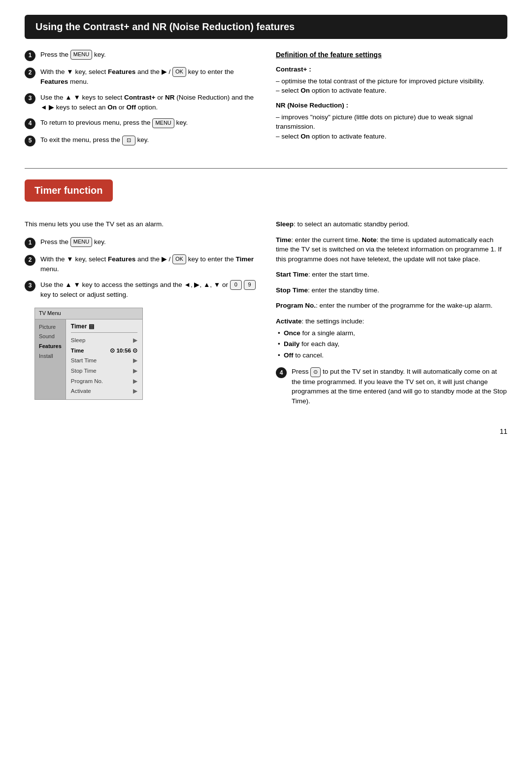 The height and width of the screenshot is (776, 532). I want to click on timer-header: Timer function, so click(69, 190).